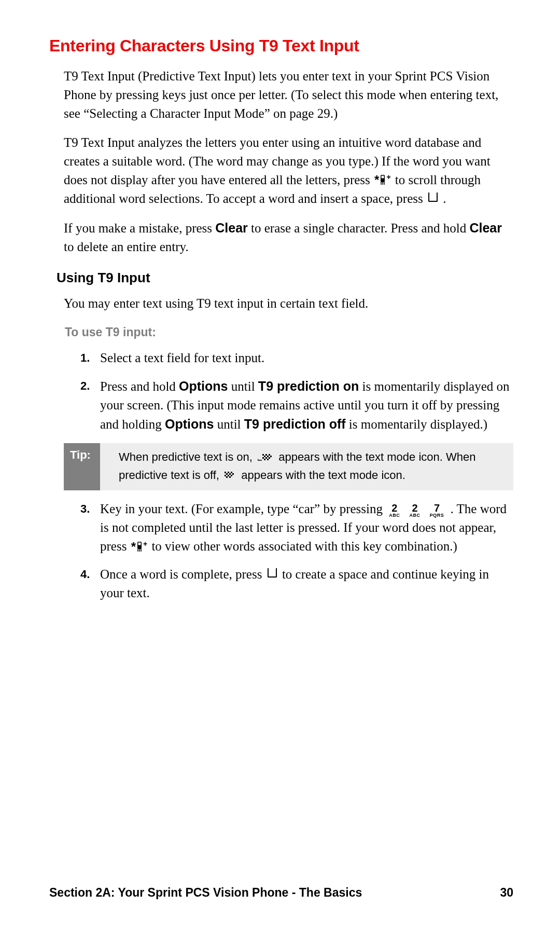  Describe the element at coordinates (415, 511) in the screenshot. I see `key-2-abc-icon-b: 2ABC` at that location.